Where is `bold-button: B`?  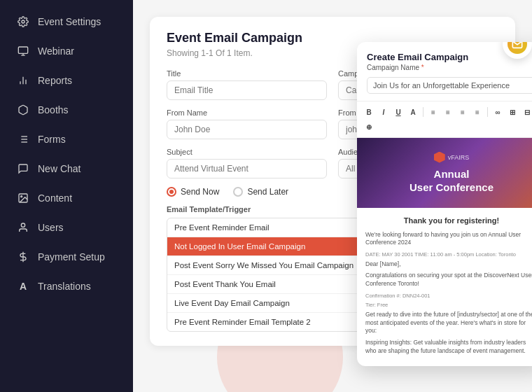 bold-button: B is located at coordinates (369, 112).